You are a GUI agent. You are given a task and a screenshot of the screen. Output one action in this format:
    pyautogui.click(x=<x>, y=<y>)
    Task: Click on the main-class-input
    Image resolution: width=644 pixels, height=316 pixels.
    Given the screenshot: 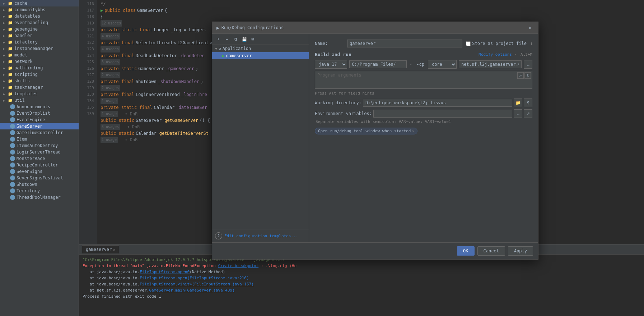 What is the action you would take?
    pyautogui.click(x=490, y=64)
    